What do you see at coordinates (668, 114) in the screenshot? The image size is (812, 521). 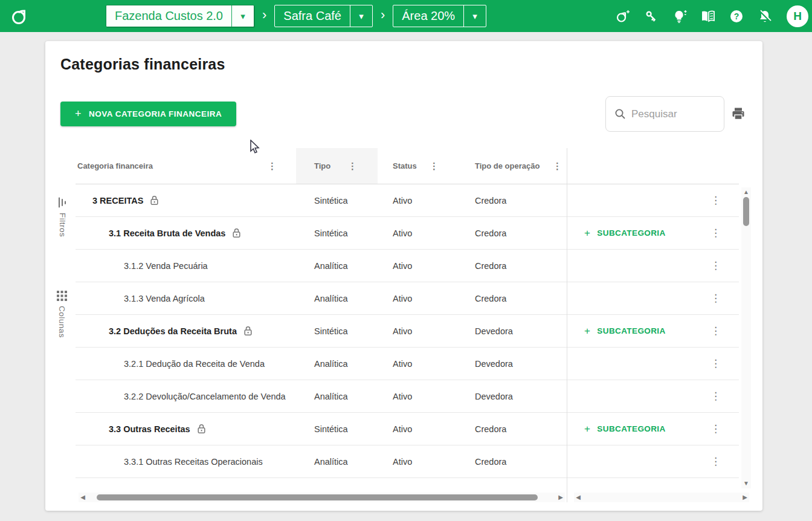 I see `search-input` at bounding box center [668, 114].